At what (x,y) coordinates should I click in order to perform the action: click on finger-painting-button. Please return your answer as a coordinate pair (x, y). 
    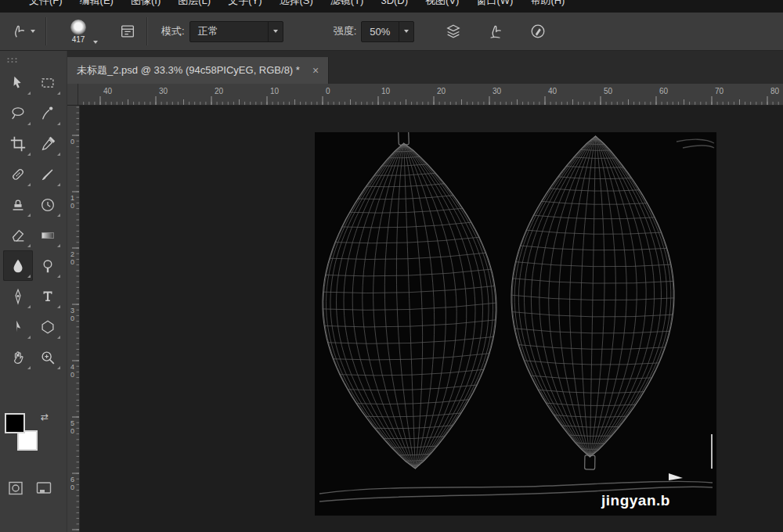
    Looking at the image, I should click on (496, 31).